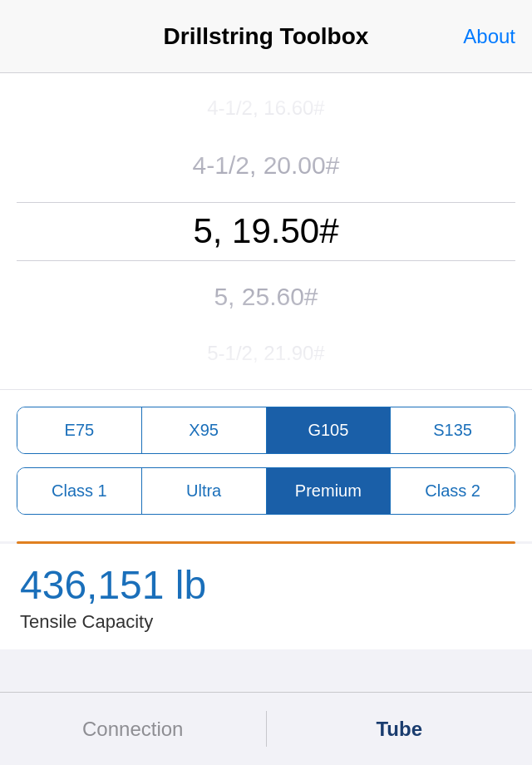  I want to click on header: Drillstring Toolbox About, so click(266, 37).